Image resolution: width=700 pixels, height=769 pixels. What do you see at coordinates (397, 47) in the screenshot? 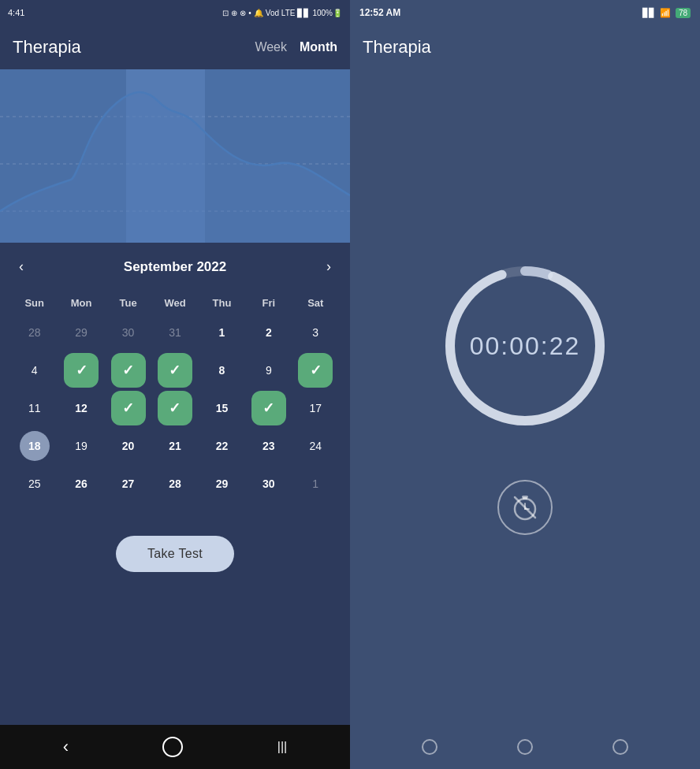
I see `app-title-right: Therapia` at bounding box center [397, 47].